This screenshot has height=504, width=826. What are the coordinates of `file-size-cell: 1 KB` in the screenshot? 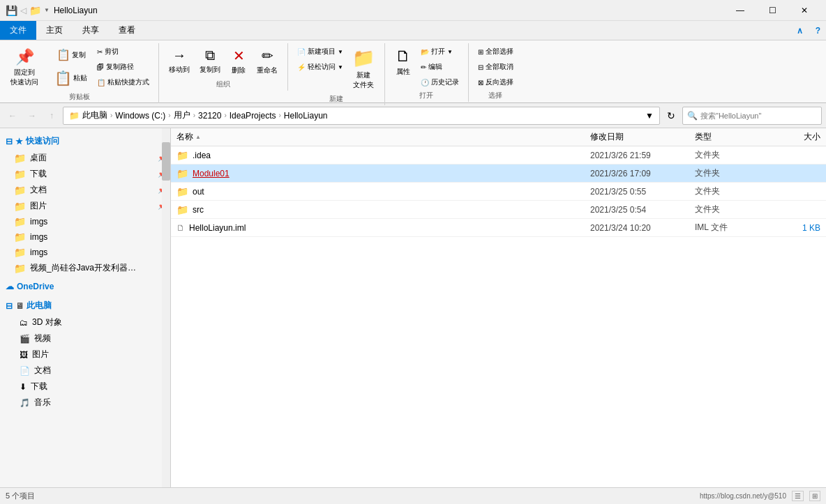 It's located at (793, 228).